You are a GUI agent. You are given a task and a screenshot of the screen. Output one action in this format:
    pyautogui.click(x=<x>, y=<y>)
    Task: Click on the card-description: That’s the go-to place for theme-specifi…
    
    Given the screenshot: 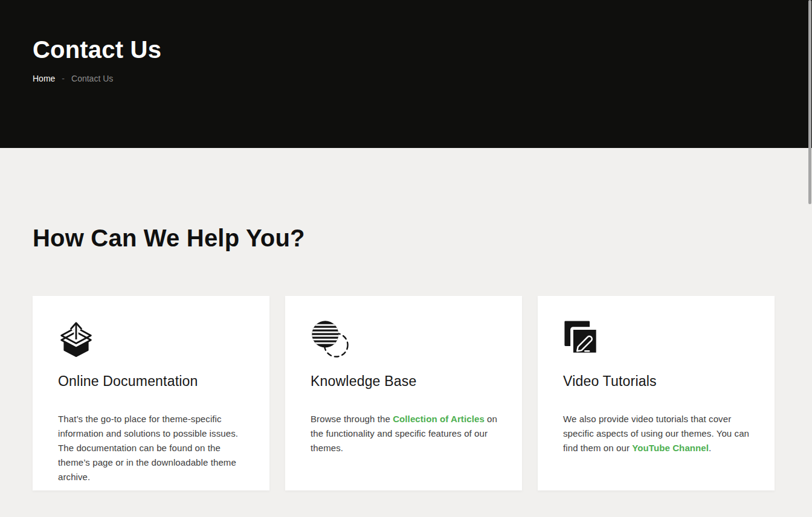 What is the action you would take?
    pyautogui.click(x=153, y=448)
    